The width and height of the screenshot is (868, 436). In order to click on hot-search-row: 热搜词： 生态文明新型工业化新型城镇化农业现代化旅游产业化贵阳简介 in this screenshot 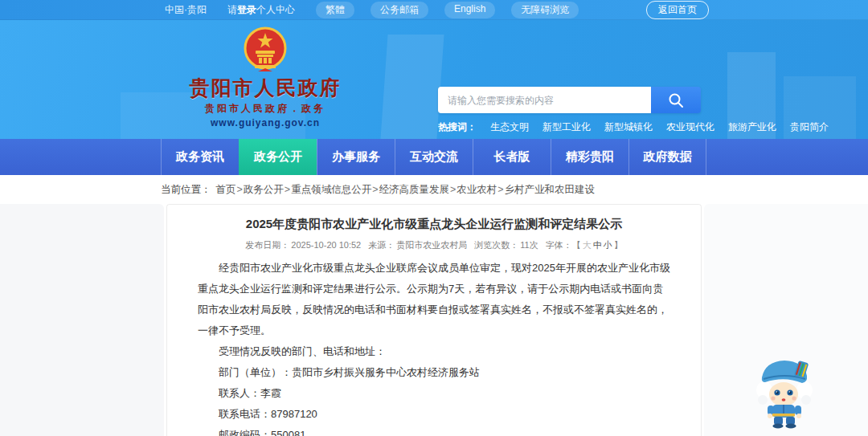, I will do `click(569, 127)`.